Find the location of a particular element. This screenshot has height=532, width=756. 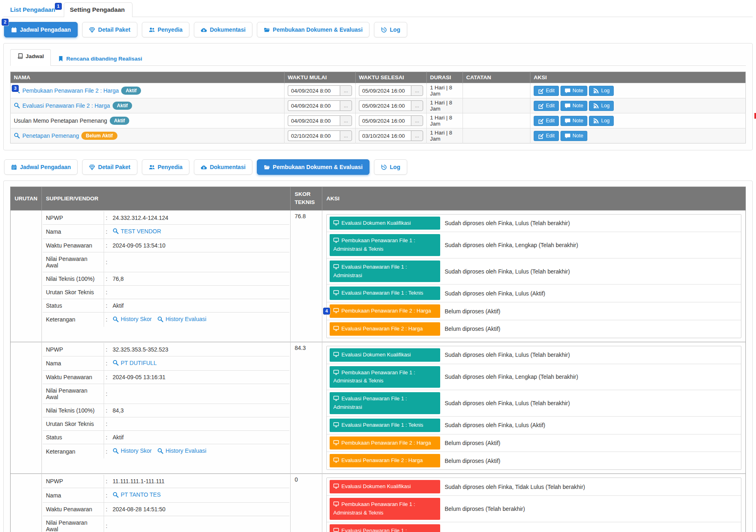

vendor-name-link: PT TANTO TES is located at coordinates (137, 495).